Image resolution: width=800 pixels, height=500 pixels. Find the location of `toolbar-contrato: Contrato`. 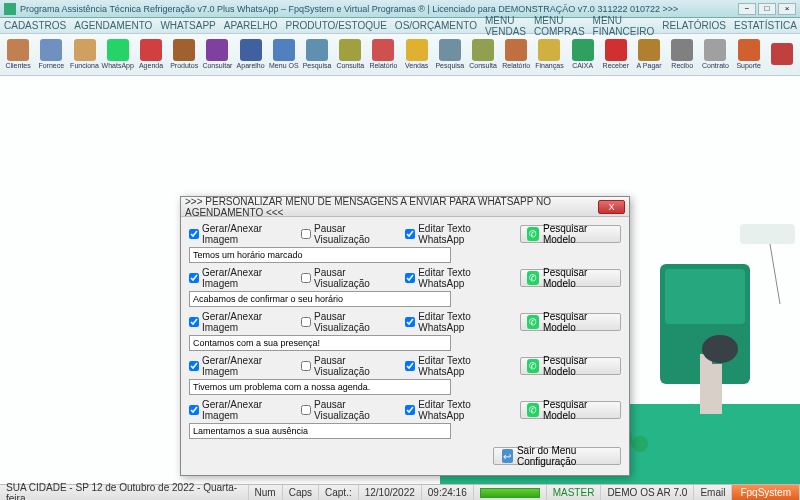

toolbar-contrato: Contrato is located at coordinates (715, 55).